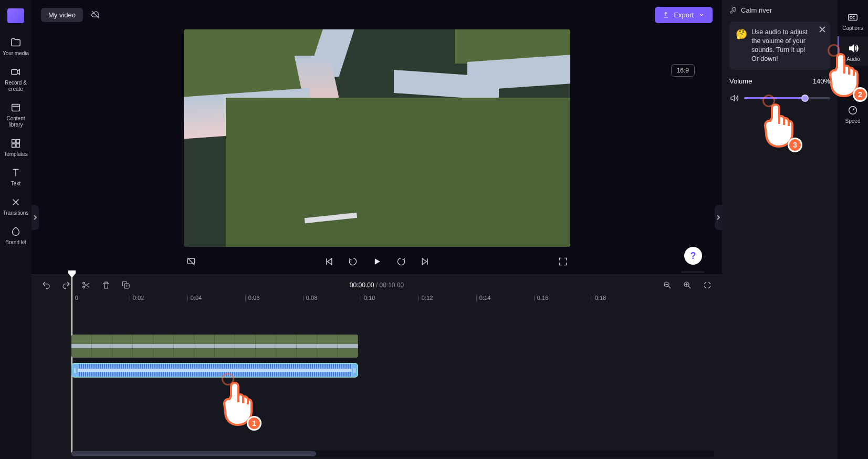 The width and height of the screenshot is (868, 459). What do you see at coordinates (425, 262) in the screenshot?
I see `skip-end-button` at bounding box center [425, 262].